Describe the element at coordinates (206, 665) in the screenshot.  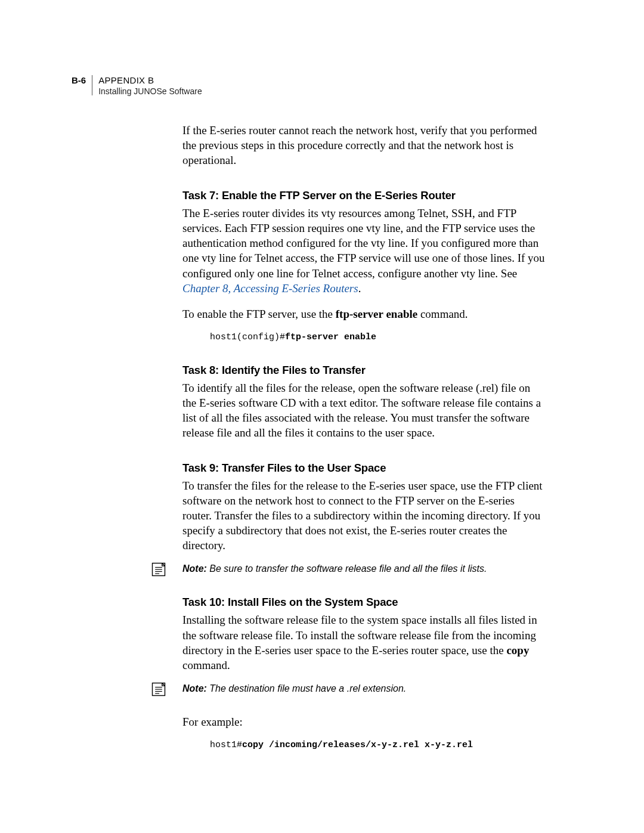
I see `task10-text-b: command.` at that location.